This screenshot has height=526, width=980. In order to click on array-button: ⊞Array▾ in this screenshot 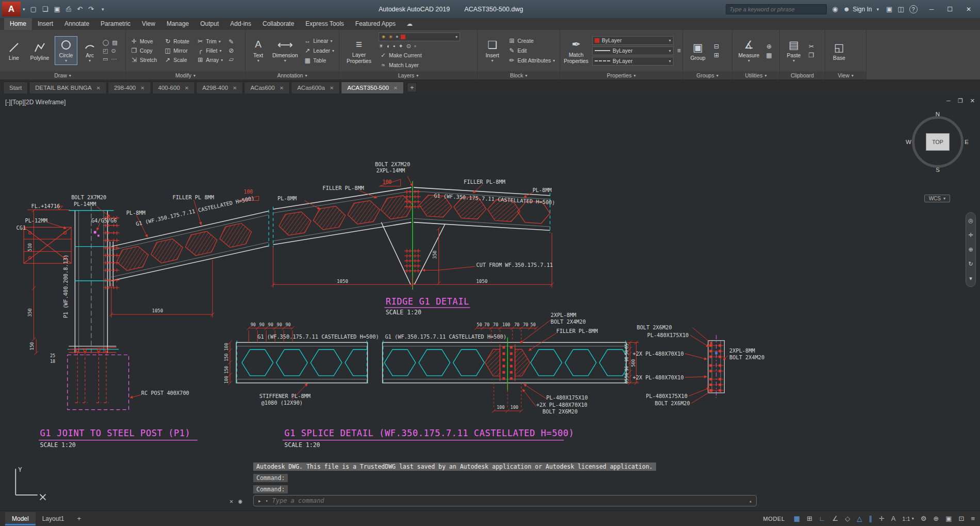, I will do `click(209, 60)`.